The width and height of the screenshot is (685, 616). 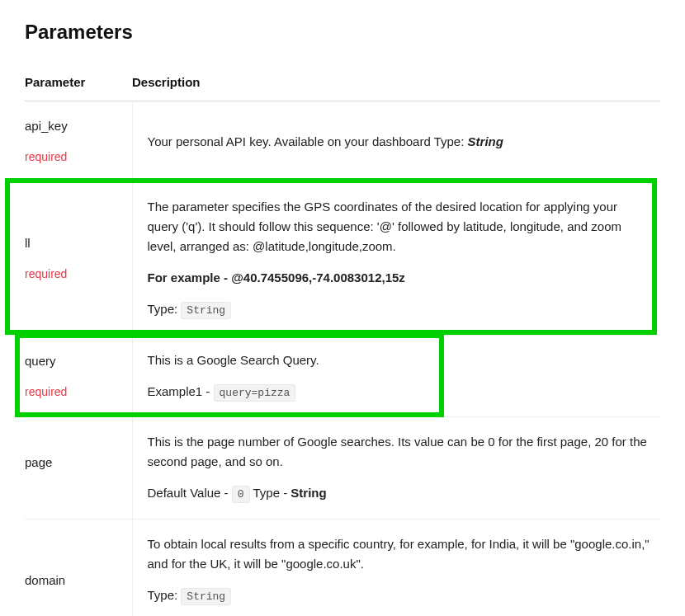 I want to click on example-code: query=pizza, so click(x=255, y=393).